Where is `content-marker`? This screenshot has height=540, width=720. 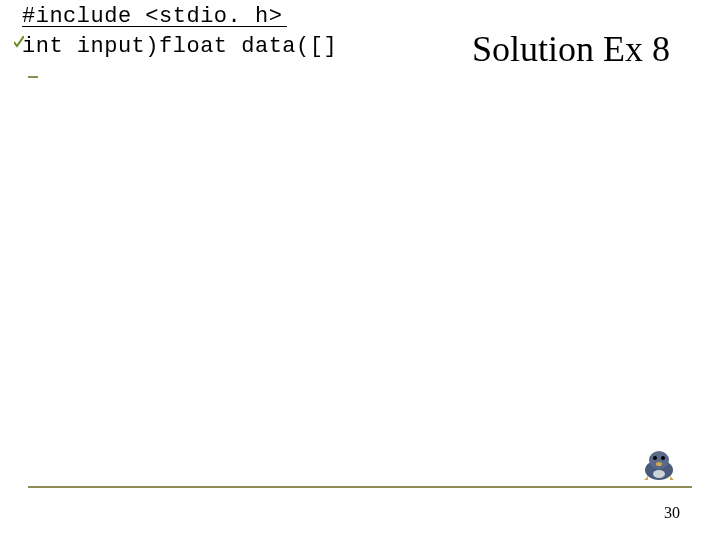
content-marker is located at coordinates (33, 77).